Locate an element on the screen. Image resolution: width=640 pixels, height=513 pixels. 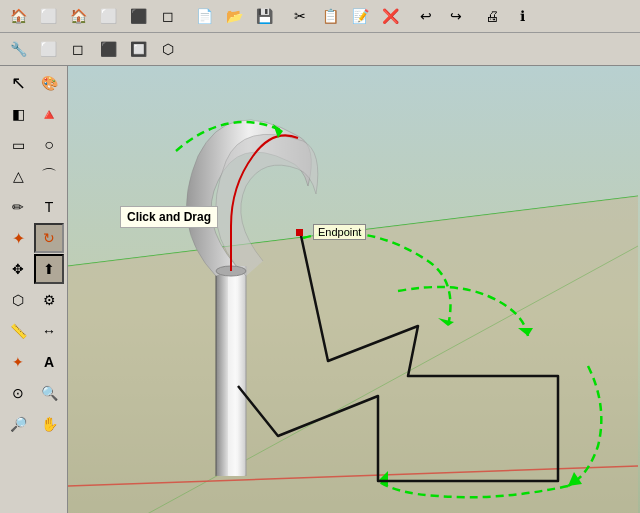
tb-open-btn: 📂 is located at coordinates (234, 16).